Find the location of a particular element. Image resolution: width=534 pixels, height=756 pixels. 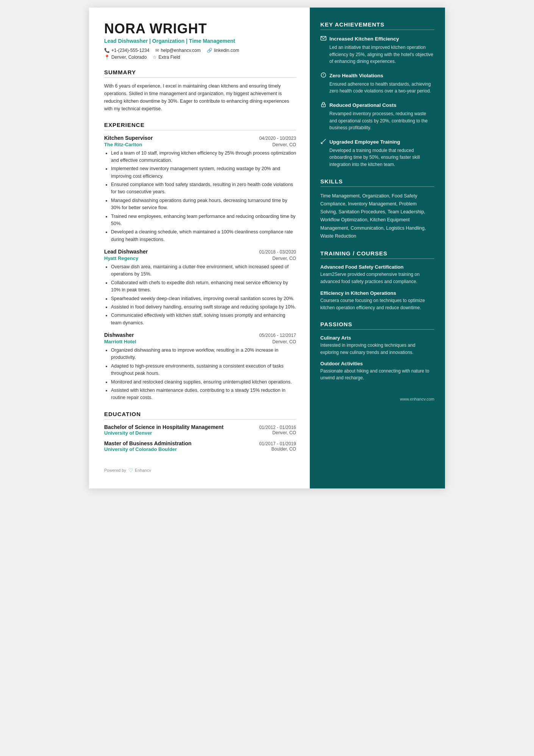

email-item: ✉ help@enhancv.com is located at coordinates (178, 50).